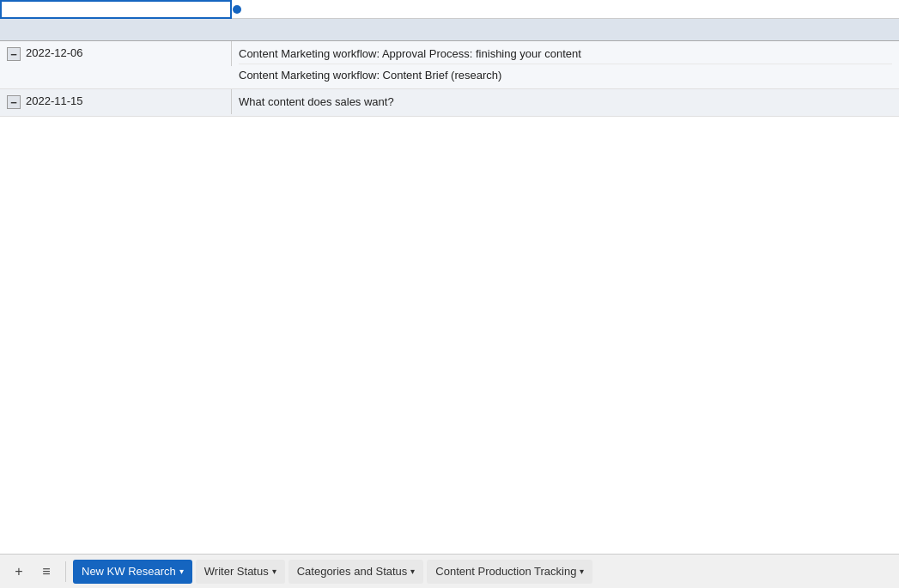  I want to click on add-button: +, so click(19, 572).